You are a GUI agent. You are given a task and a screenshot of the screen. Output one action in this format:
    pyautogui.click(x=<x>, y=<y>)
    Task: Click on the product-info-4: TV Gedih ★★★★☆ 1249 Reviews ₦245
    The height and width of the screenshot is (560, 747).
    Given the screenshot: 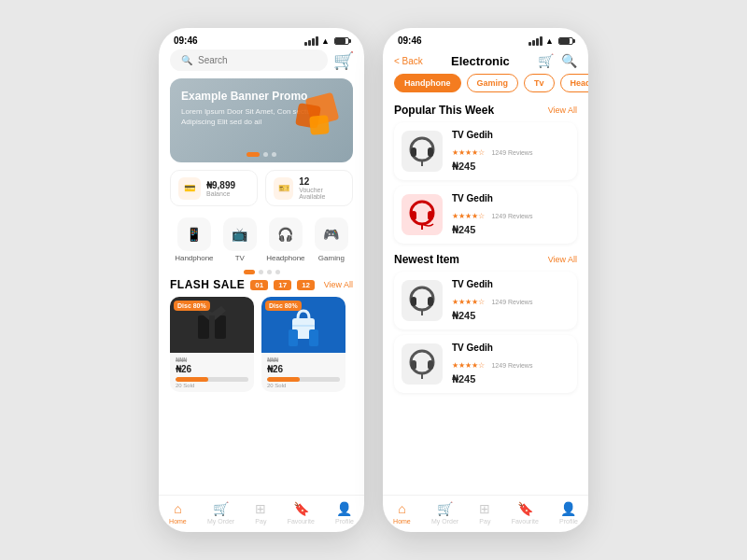 What is the action you would take?
    pyautogui.click(x=511, y=364)
    